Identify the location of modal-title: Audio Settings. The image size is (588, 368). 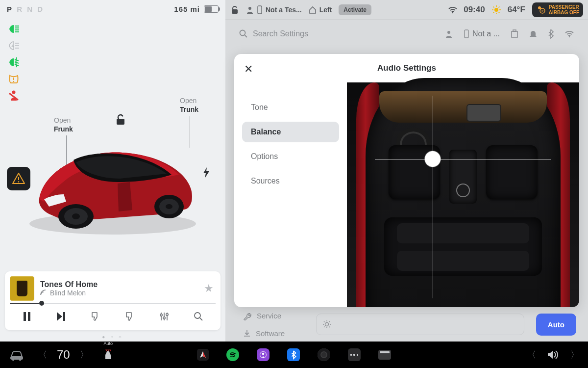
(407, 68).